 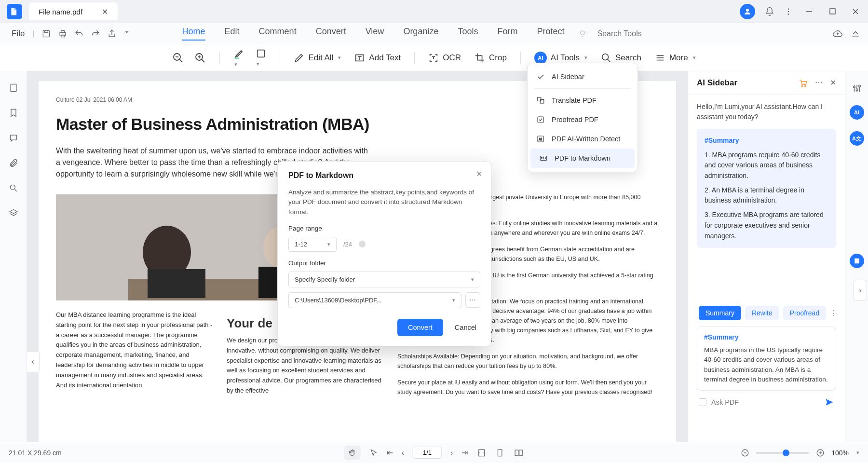 What do you see at coordinates (95, 34) in the screenshot?
I see `redo-icon` at bounding box center [95, 34].